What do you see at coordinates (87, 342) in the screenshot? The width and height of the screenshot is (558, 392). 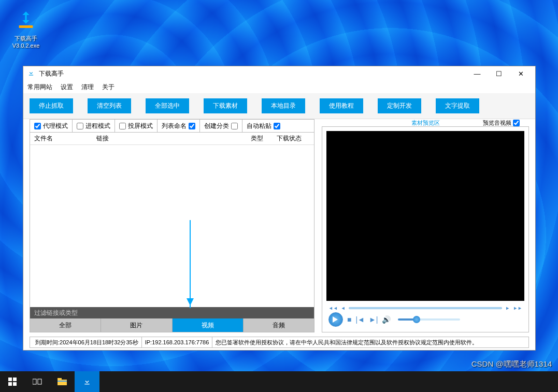 I see `expiry-text: 到期时间:2024年06月18日18时32分35秒` at bounding box center [87, 342].